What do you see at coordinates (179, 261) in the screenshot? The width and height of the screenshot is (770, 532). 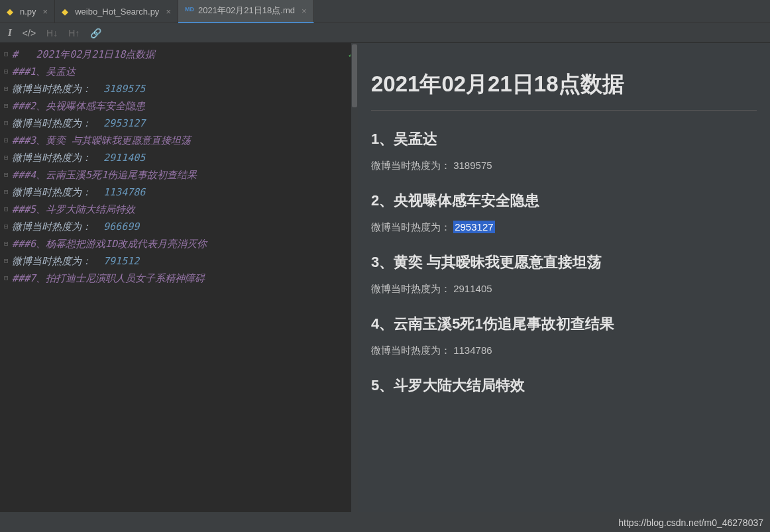 I see `code-line: ⊟微博当时热度为： 791512` at bounding box center [179, 261].